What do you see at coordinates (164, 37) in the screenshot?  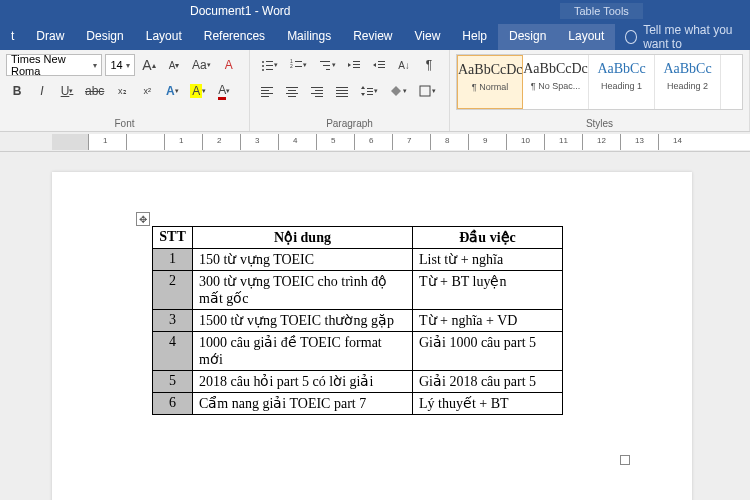 I see `tab-layout: Layout` at bounding box center [164, 37].